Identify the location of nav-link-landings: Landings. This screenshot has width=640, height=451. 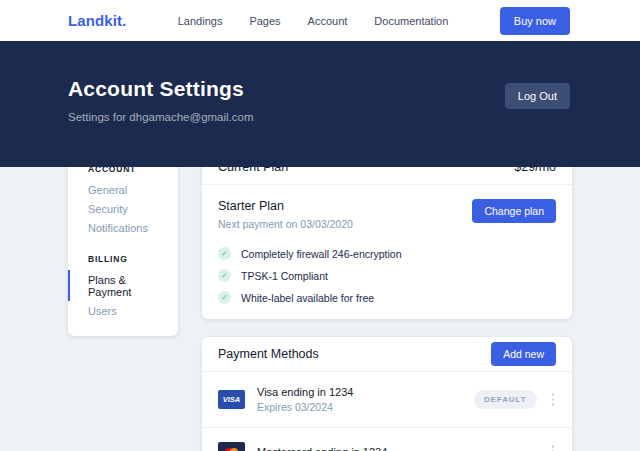
(200, 21).